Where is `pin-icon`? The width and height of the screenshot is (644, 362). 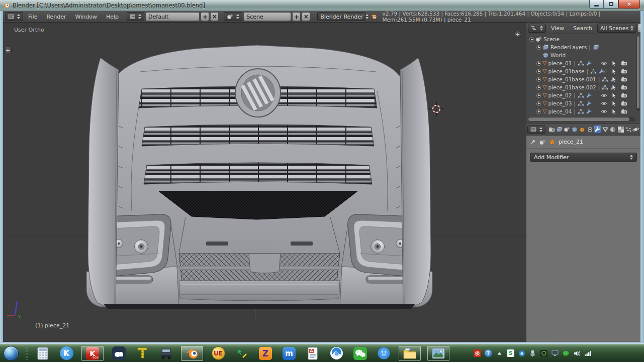 pin-icon is located at coordinates (533, 142).